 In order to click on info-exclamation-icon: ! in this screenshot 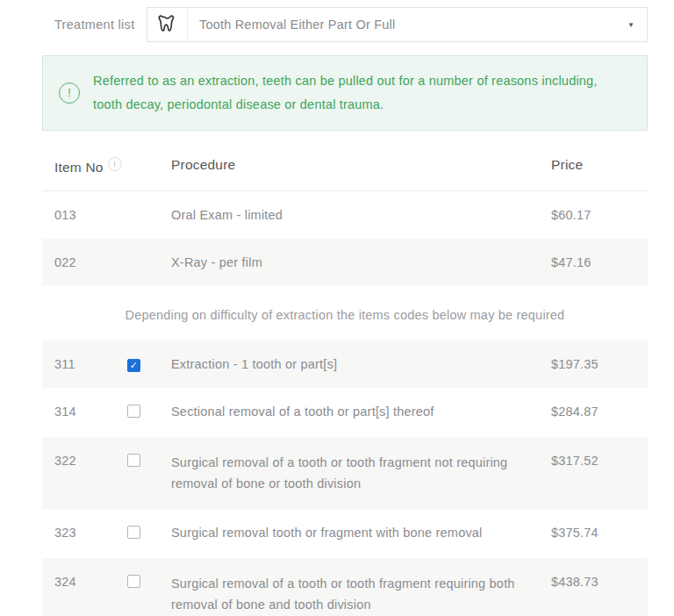, I will do `click(69, 93)`.